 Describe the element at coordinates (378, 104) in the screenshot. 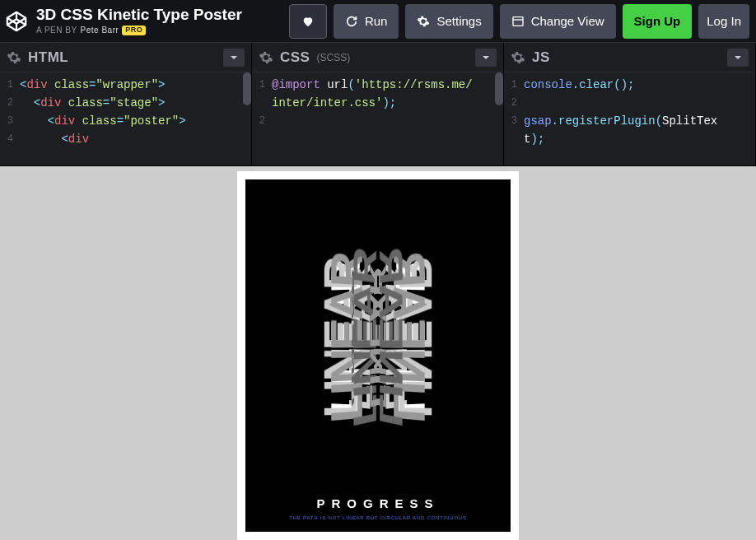

I see `css-panel: CSS (SCSS) 1@import url('https://rsms.me…` at that location.